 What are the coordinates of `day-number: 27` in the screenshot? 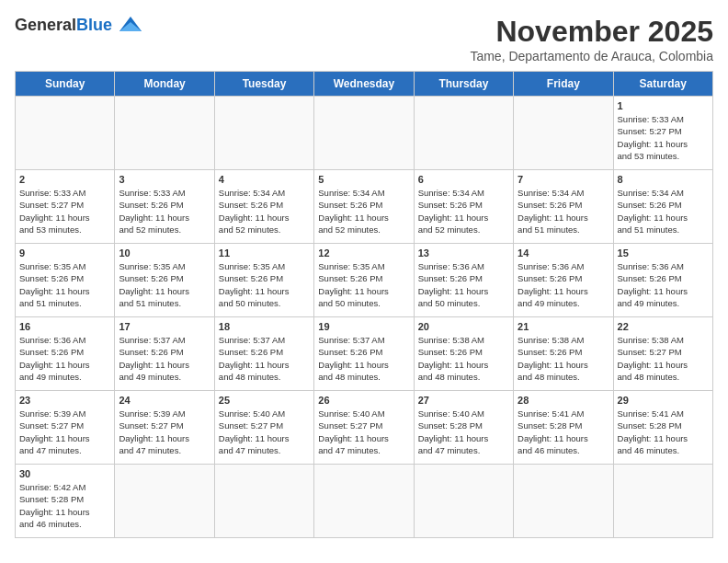 It's located at (463, 400).